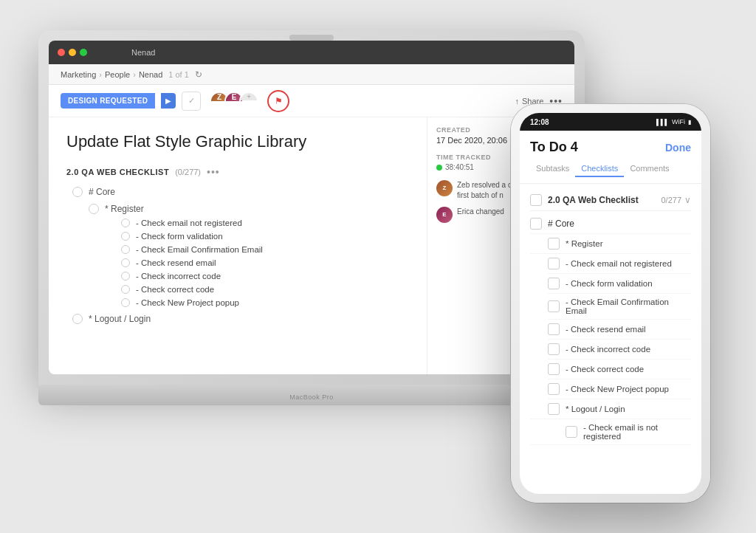  What do you see at coordinates (238, 172) in the screenshot?
I see `checklist-header: 2.0 QA WEB CHECKLIST (0/277) •••` at bounding box center [238, 172].